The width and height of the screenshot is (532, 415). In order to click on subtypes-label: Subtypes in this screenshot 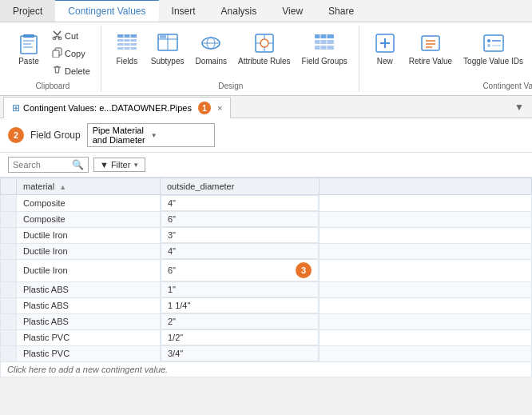, I will do `click(168, 61)`.